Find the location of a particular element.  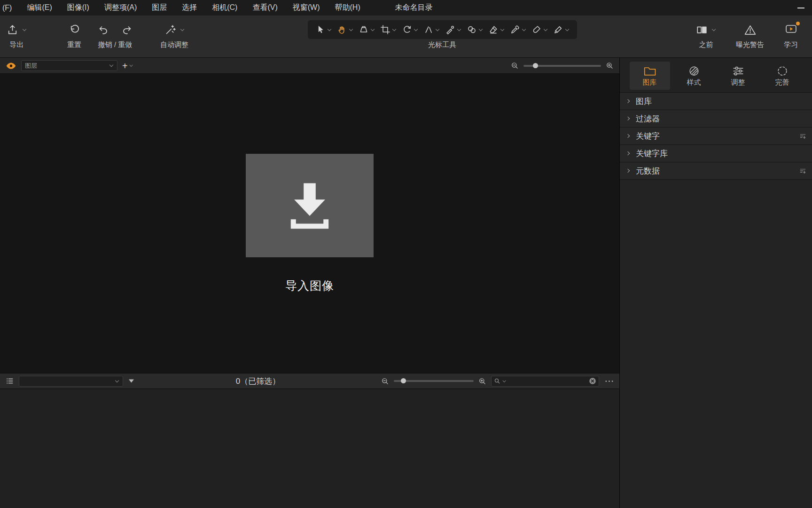

tab-styles: 样式 is located at coordinates (694, 76).